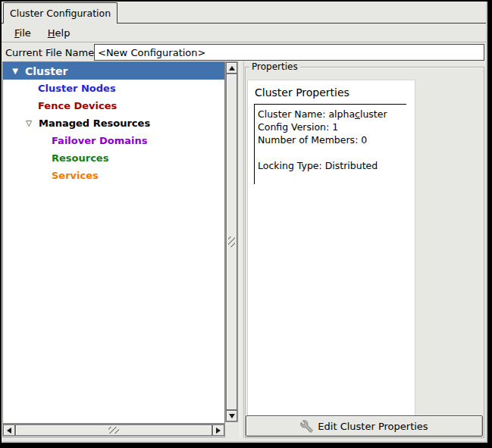  I want to click on tree-item-label: Cluster Nodes, so click(77, 88).